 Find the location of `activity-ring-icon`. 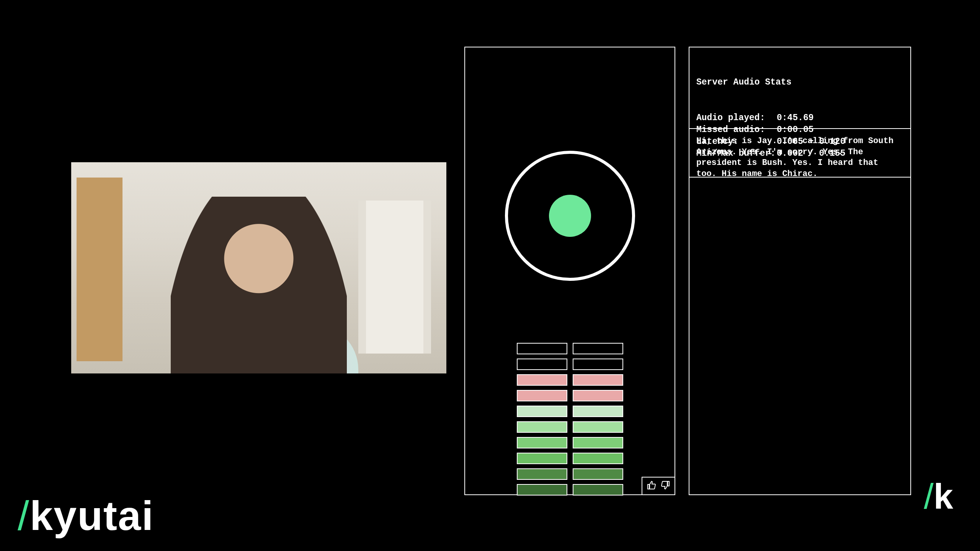

activity-ring-icon is located at coordinates (570, 216).